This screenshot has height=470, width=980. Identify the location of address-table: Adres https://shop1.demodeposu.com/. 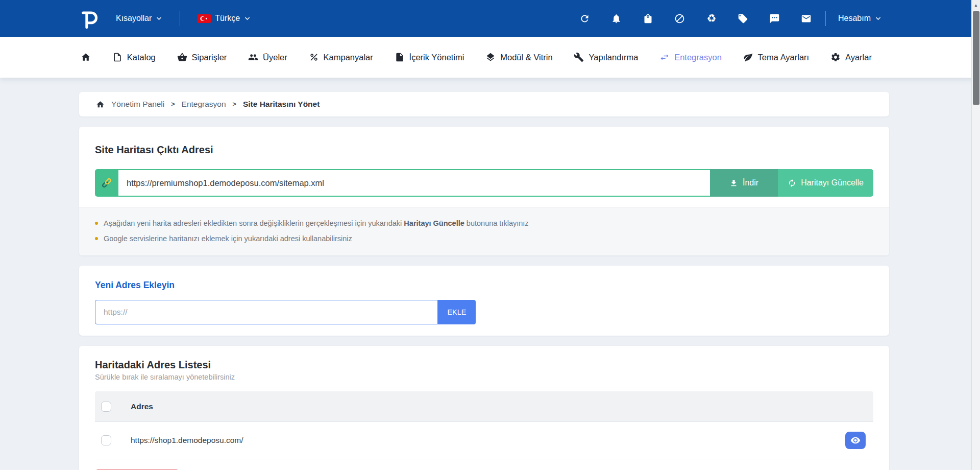
(484, 425).